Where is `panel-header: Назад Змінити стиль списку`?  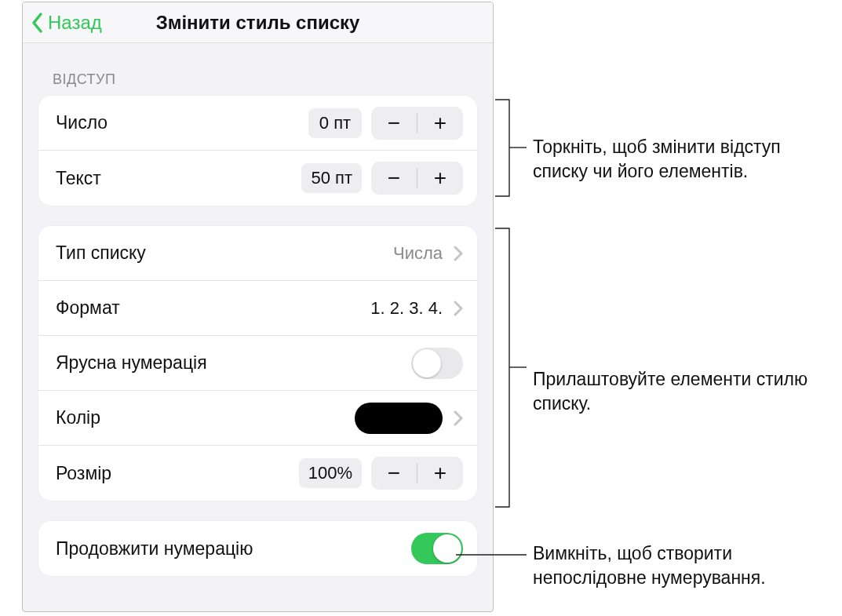 panel-header: Назад Змінити стиль списку is located at coordinates (257, 23).